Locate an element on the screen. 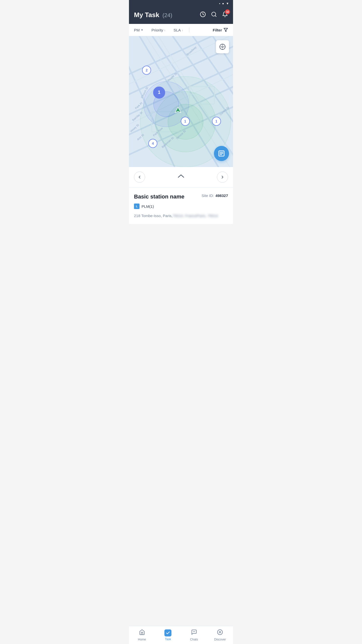  map-nav-bar is located at coordinates (181, 177).